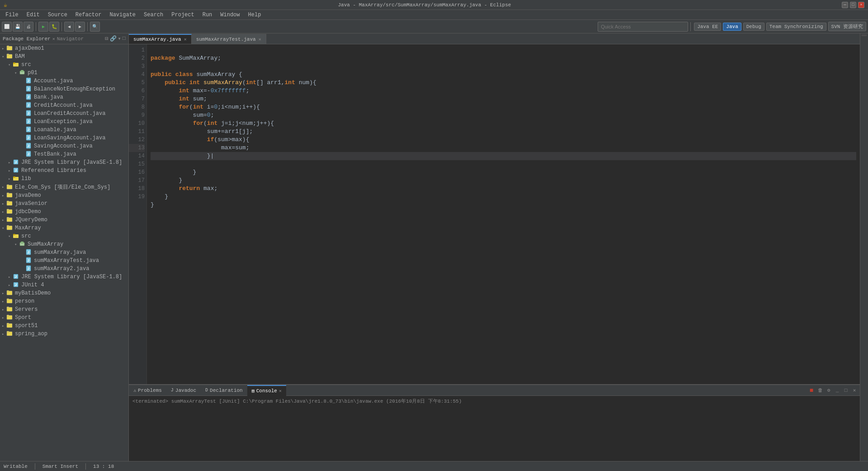 The image size is (868, 471). I want to click on console-icon: ▤, so click(253, 391).